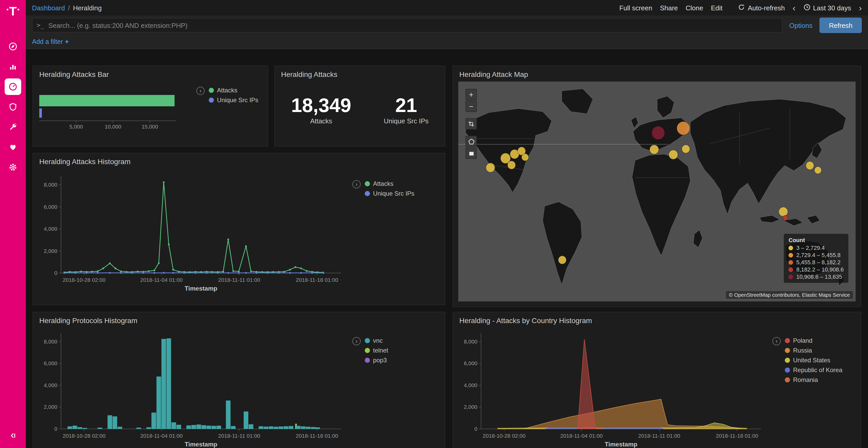 This screenshot has width=868, height=448. I want to click on panel-title: Heralding Protocols Histogram, so click(239, 319).